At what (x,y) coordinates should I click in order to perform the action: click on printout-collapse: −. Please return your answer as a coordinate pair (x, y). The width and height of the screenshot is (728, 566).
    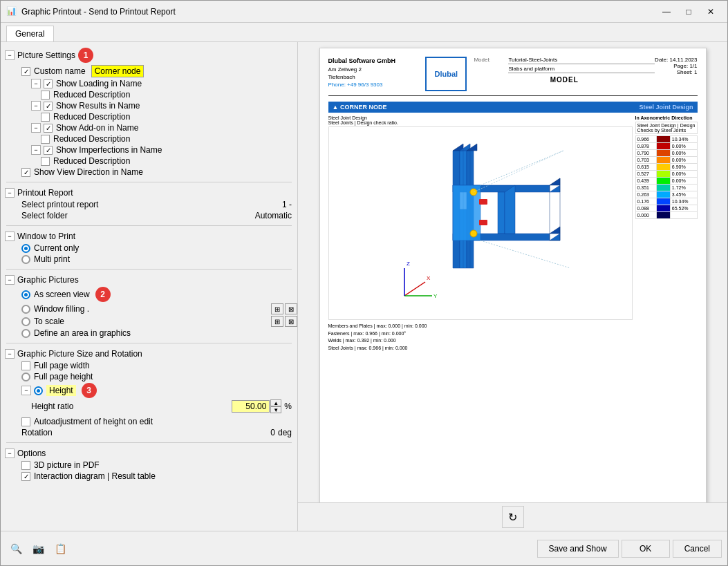
    Looking at the image, I should click on (10, 193).